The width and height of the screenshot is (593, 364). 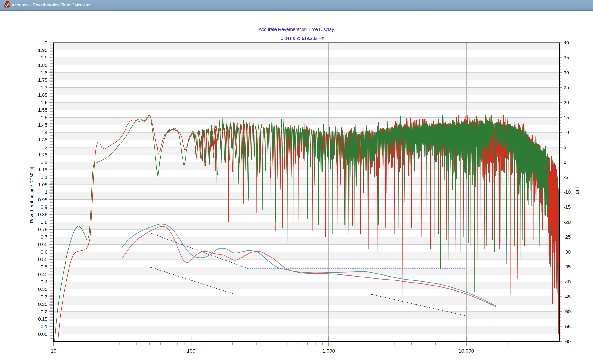 What do you see at coordinates (577, 191) in the screenshot?
I see `svg-text: [dB]` at bounding box center [577, 191].